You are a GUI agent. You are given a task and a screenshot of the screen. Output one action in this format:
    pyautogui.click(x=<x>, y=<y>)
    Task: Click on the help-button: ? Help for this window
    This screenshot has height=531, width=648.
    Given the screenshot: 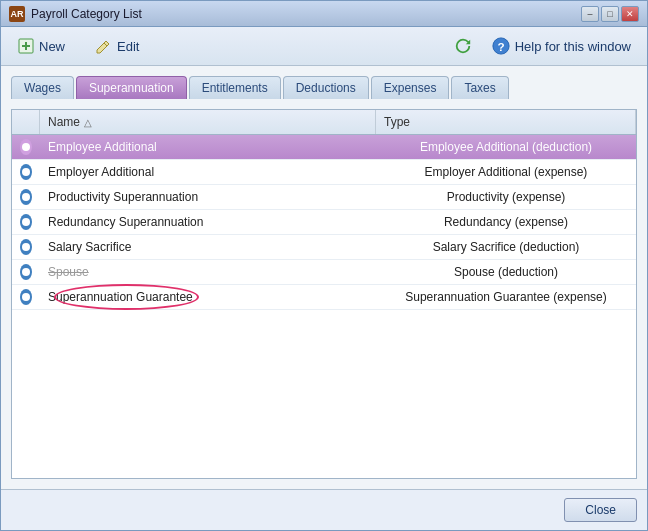 What is the action you would take?
    pyautogui.click(x=561, y=46)
    